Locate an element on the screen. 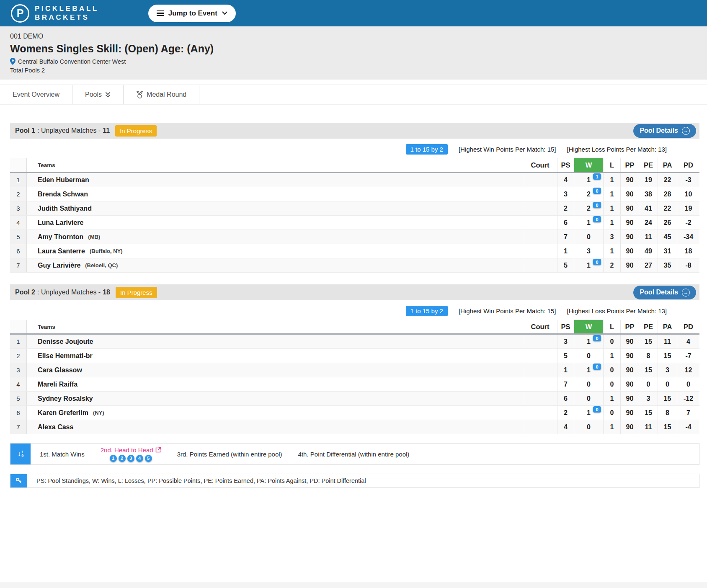 This screenshot has width=707, height=588. sort-third: 3rd. Points Earned (within entire pool) is located at coordinates (230, 454).